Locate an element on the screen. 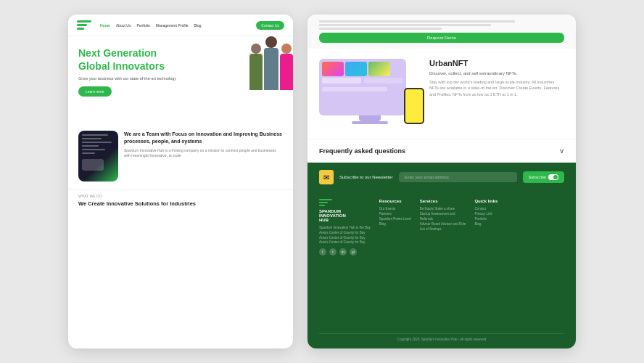 The height and width of the screenshot is (363, 644). phone-image is located at coordinates (99, 156).